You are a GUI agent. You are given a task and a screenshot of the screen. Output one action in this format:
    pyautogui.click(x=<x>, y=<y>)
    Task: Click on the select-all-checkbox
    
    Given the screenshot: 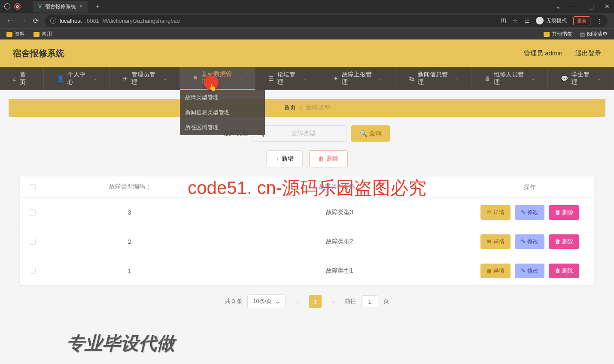 What is the action you would take?
    pyautogui.click(x=33, y=187)
    